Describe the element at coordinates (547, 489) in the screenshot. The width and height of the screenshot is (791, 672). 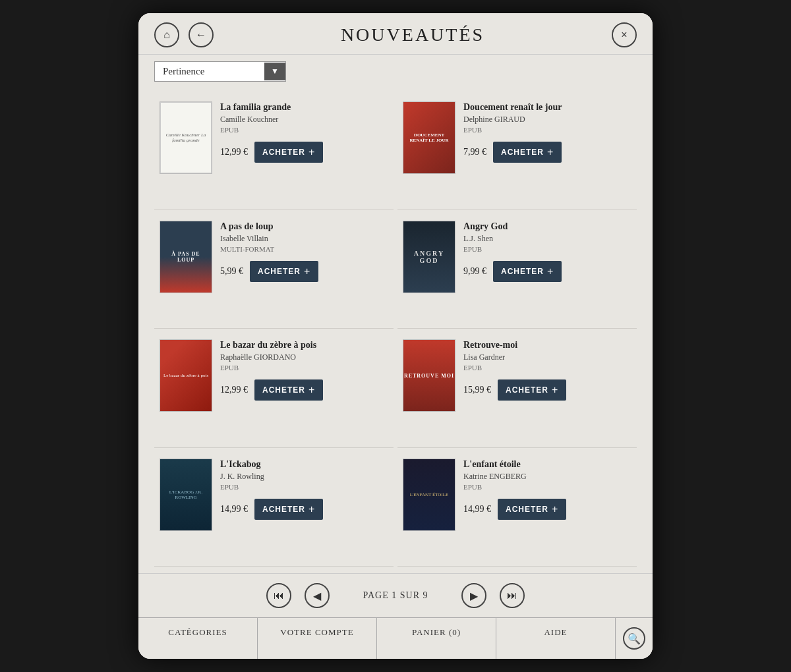
I see `book-info-enfant-etoile: L'enfant étoile Katrine ENGBERG EPUB 14,…` at that location.